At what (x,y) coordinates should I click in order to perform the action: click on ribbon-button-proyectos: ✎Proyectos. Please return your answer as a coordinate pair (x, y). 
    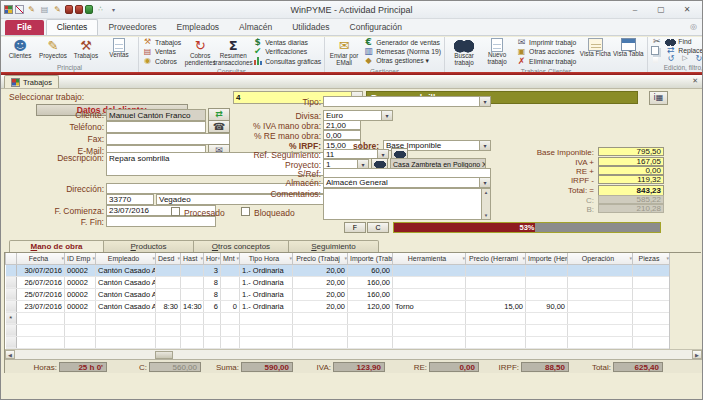
    Looking at the image, I should click on (53, 50).